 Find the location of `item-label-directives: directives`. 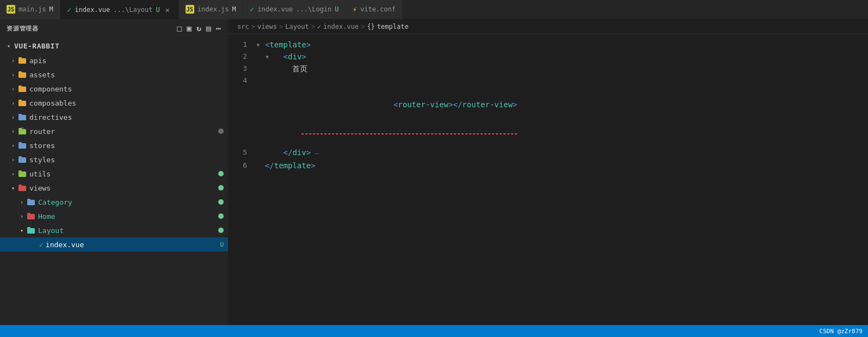

item-label-directives: directives is located at coordinates (128, 118).